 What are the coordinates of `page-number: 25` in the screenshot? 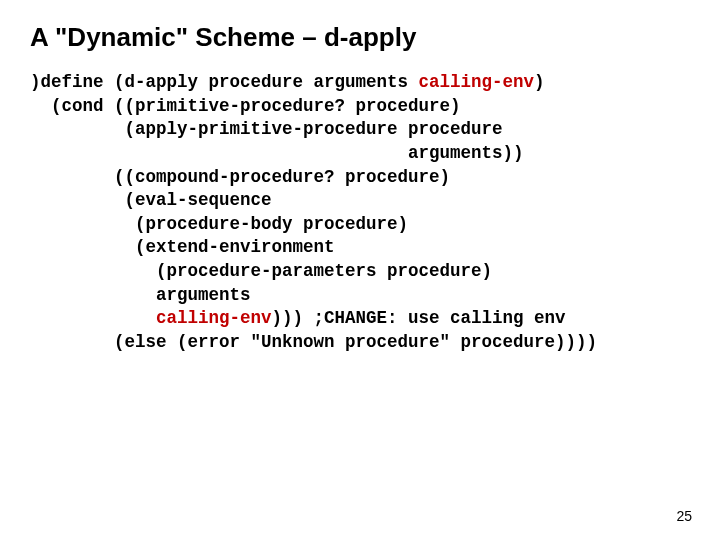 It's located at (684, 516).